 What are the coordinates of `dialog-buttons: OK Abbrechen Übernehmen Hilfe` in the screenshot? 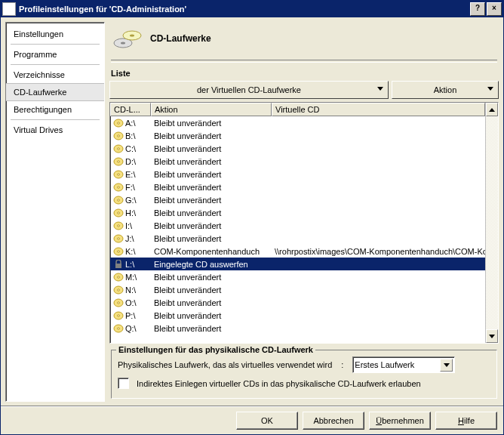 It's located at (252, 420).